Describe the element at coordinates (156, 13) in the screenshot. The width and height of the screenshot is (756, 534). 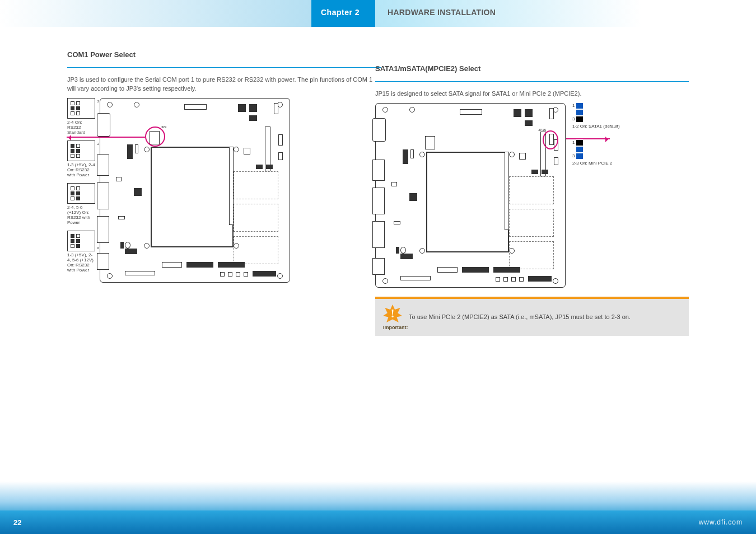
I see `header-fade-left` at that location.